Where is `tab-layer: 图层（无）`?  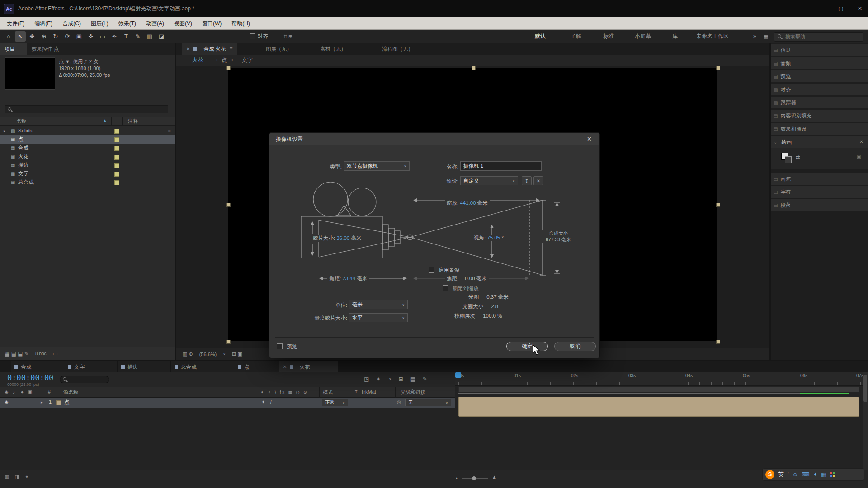 tab-layer: 图层（无） is located at coordinates (279, 49).